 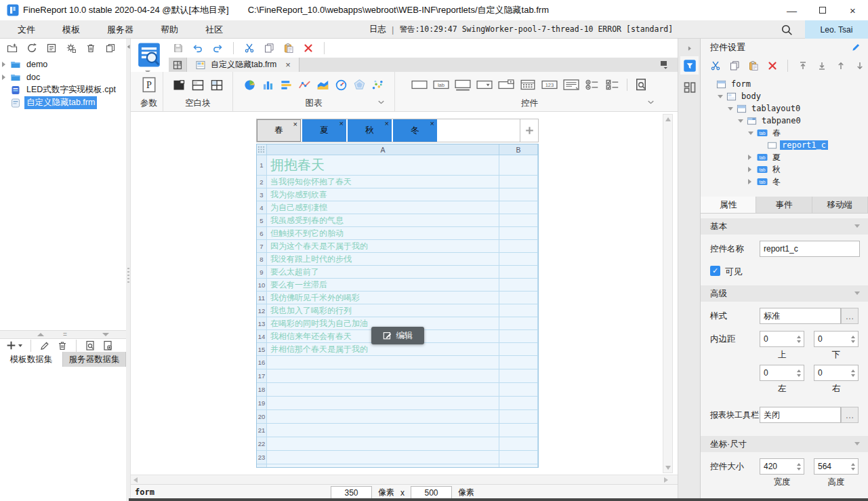 I want to click on row-header-3: 3, so click(x=262, y=195).